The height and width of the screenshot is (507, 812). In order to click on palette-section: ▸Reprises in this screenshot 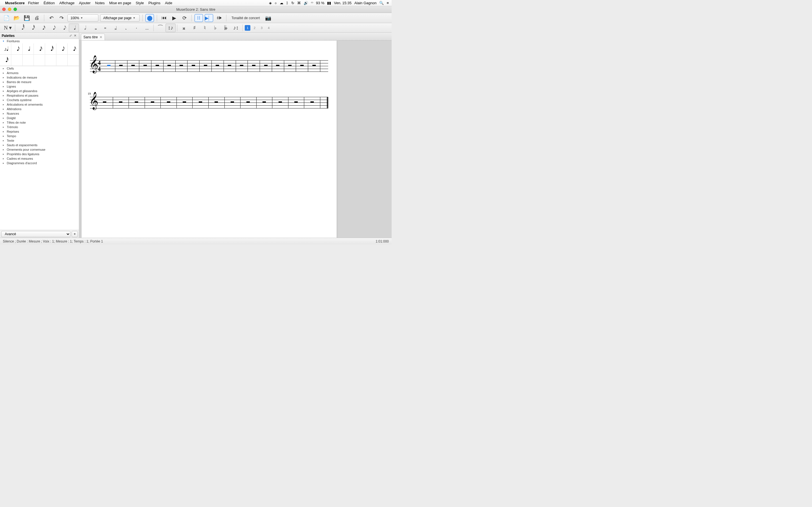, I will do `click(40, 131)`.